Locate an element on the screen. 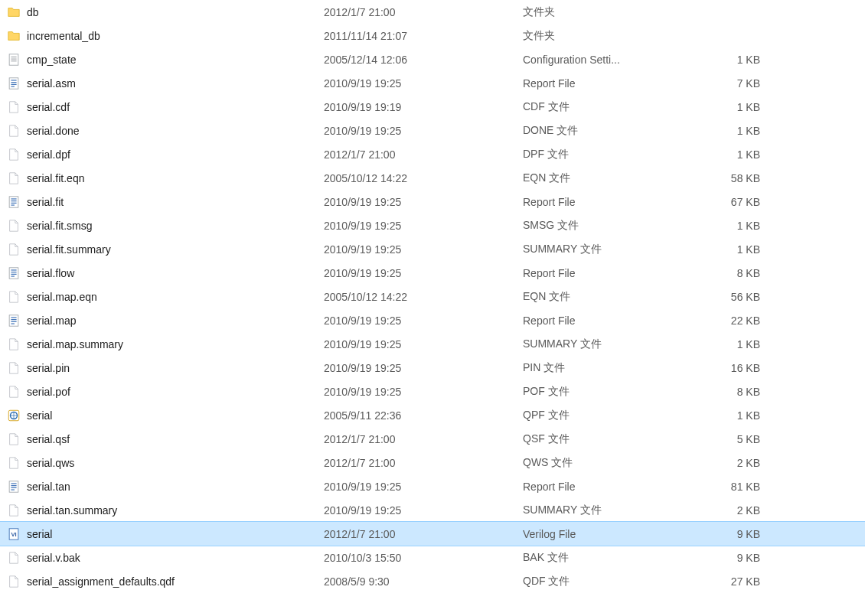 This screenshot has width=865, height=616. file-type: QWS 文件 is located at coordinates (619, 463).